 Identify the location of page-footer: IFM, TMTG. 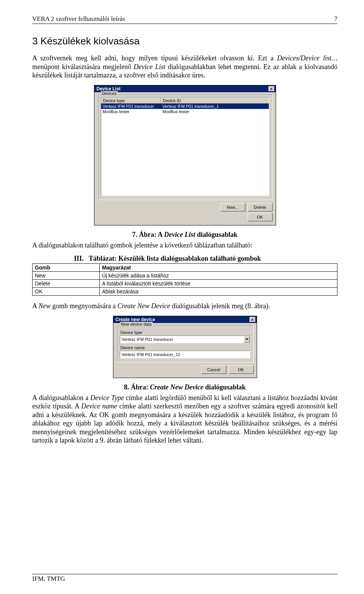
(185, 578).